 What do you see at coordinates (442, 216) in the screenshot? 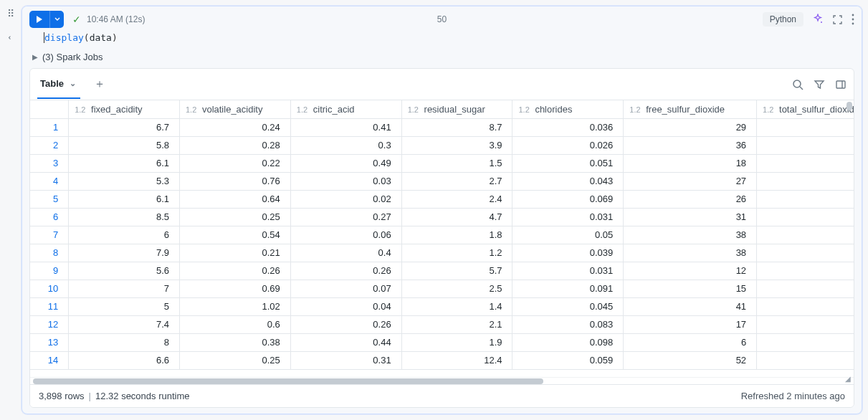
I see `table-row: 68.50.250.274.70.031319` at bounding box center [442, 216].